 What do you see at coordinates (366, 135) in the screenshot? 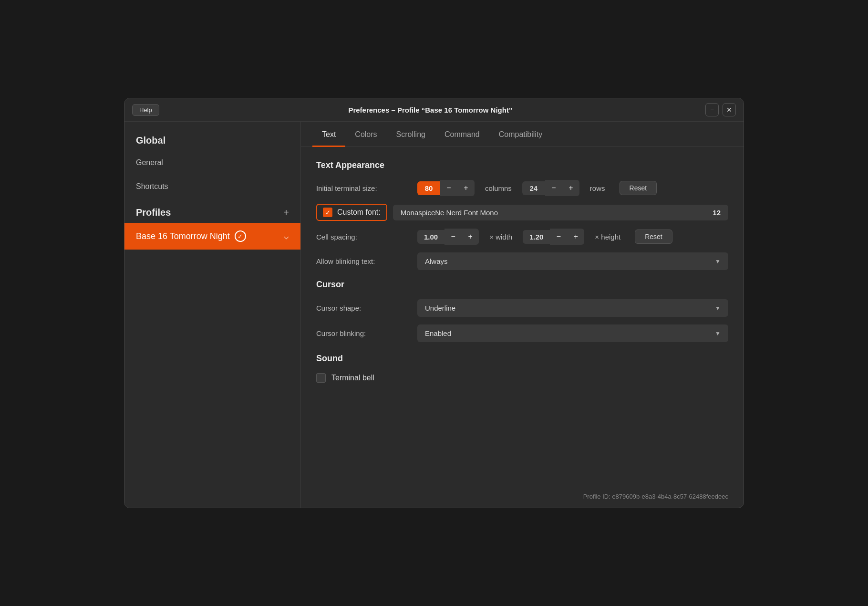
I see `tab-colors: Colors` at bounding box center [366, 135].